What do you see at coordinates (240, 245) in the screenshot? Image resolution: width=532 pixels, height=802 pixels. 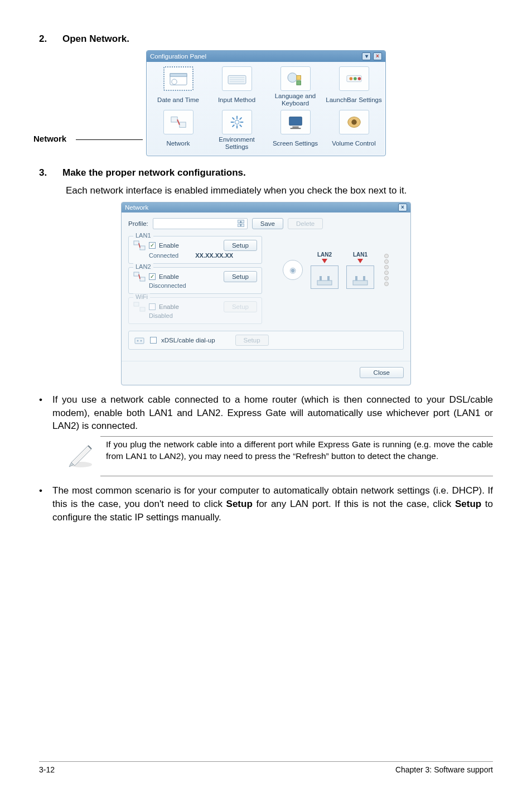 I see `lan1-setup-button: Setup` at bounding box center [240, 245].